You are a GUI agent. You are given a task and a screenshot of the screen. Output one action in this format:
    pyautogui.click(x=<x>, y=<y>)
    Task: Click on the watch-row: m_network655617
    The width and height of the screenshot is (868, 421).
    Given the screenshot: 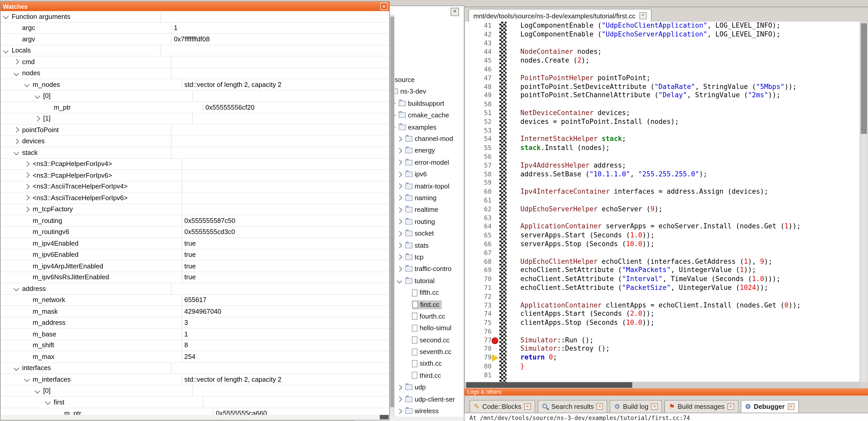 What is the action you would take?
    pyautogui.click(x=195, y=300)
    